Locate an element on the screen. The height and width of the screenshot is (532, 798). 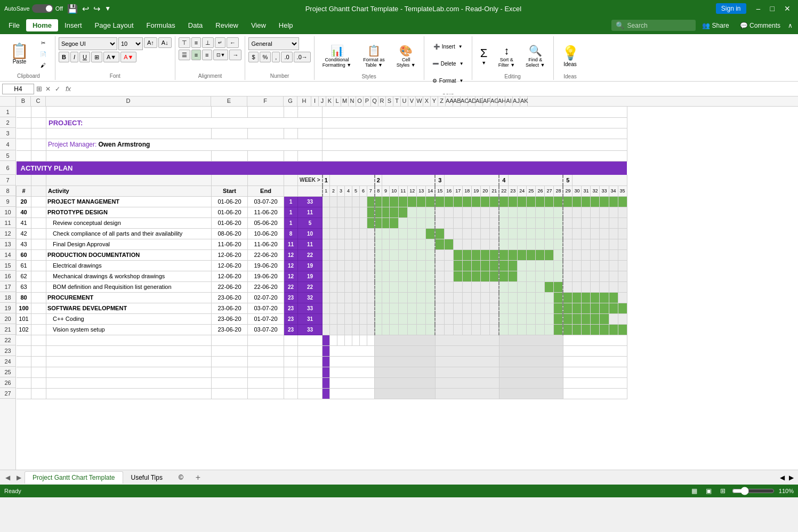
cell-d22 is located at coordinates (129, 340).